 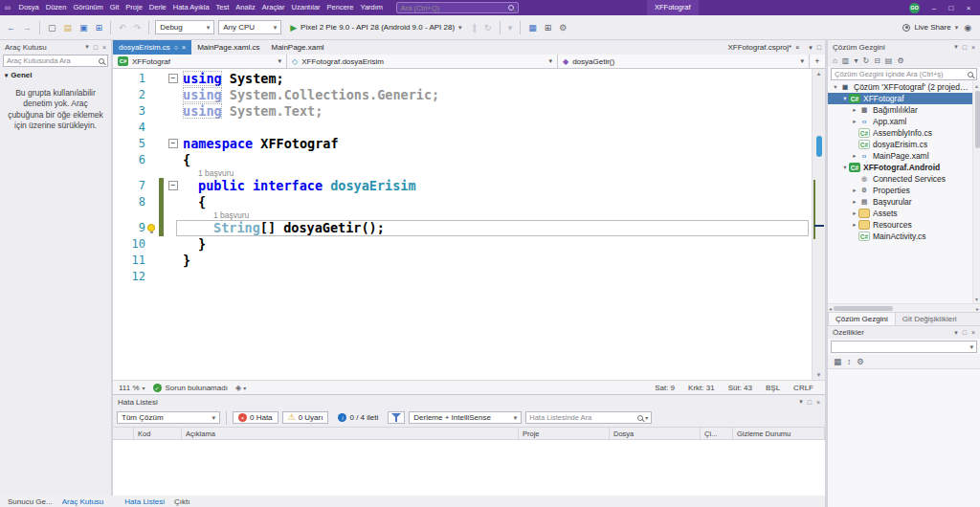 What do you see at coordinates (274, 8) in the screenshot?
I see `menu-Araçlar: Araçlar` at bounding box center [274, 8].